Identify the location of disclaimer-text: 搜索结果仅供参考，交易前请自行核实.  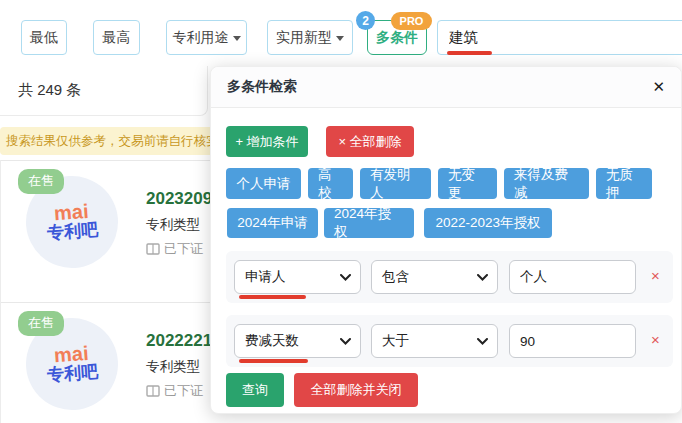
(109, 141).